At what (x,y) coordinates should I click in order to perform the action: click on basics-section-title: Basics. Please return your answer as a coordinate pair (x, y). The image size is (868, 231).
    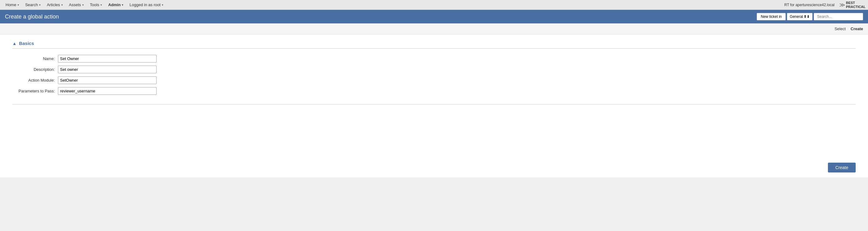
    Looking at the image, I should click on (27, 43).